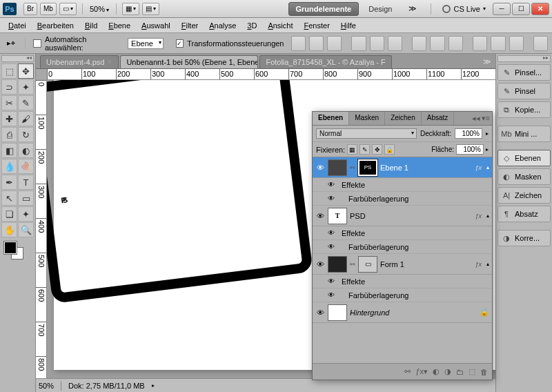  I want to click on close-button: ✕, so click(540, 9).